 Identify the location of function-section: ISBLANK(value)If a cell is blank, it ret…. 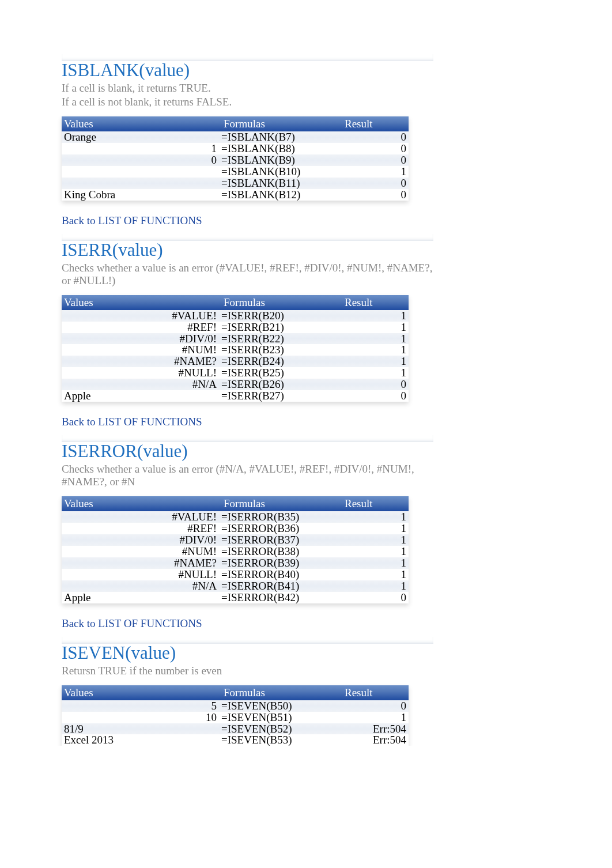
(248, 142).